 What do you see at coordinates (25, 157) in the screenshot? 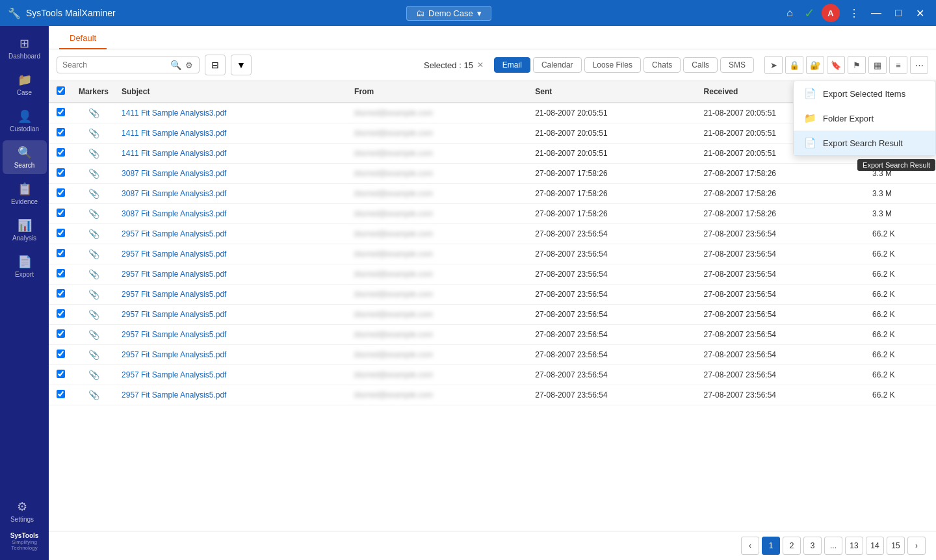
I see `sidebar-item-search: 🔍 Search` at bounding box center [25, 157].